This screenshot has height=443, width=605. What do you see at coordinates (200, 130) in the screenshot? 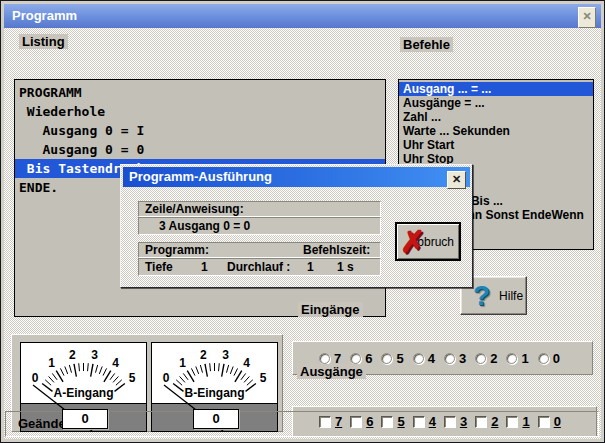
I see `listing-line: Ausgang 0 = I` at bounding box center [200, 130].